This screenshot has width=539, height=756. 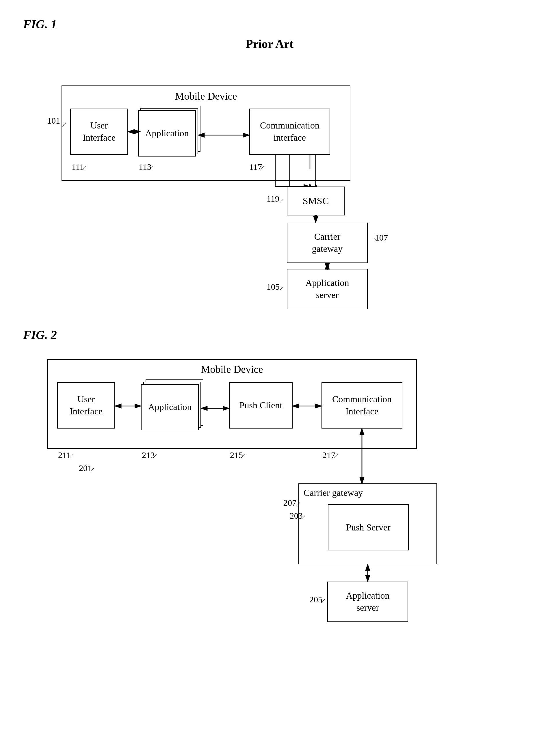 What do you see at coordinates (368, 524) in the screenshot?
I see `fig2-carrier-gateway-box: Carrier gateway Push Server` at bounding box center [368, 524].